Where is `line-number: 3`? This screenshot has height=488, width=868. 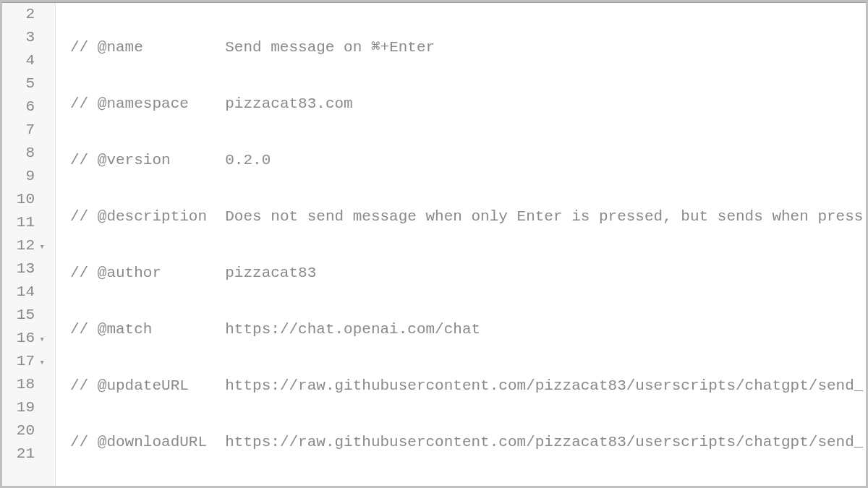 line-number: 3 is located at coordinates (23, 38).